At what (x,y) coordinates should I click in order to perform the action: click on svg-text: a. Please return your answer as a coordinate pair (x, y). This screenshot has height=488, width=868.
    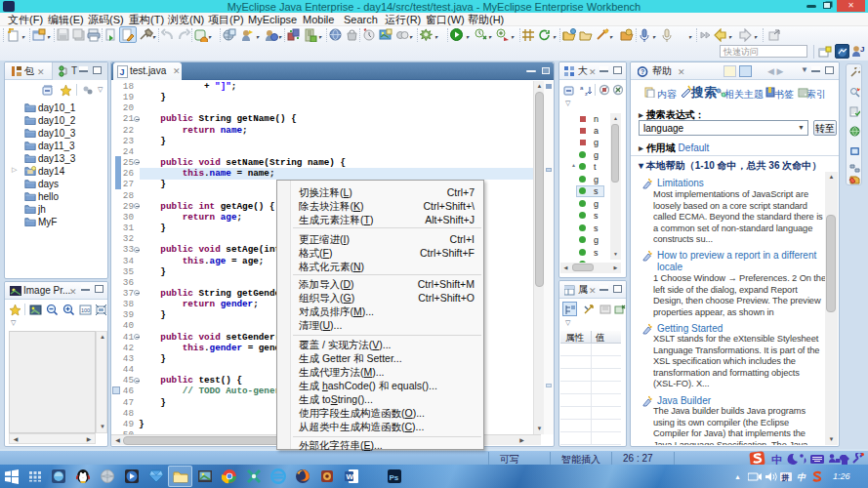
    Looking at the image, I should click on (582, 88).